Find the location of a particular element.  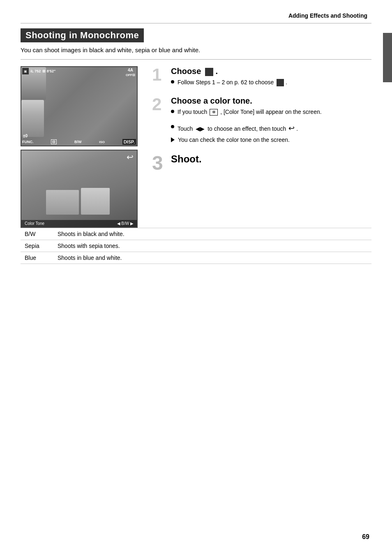

step-3: 3 Shoot. is located at coordinates (262, 163).